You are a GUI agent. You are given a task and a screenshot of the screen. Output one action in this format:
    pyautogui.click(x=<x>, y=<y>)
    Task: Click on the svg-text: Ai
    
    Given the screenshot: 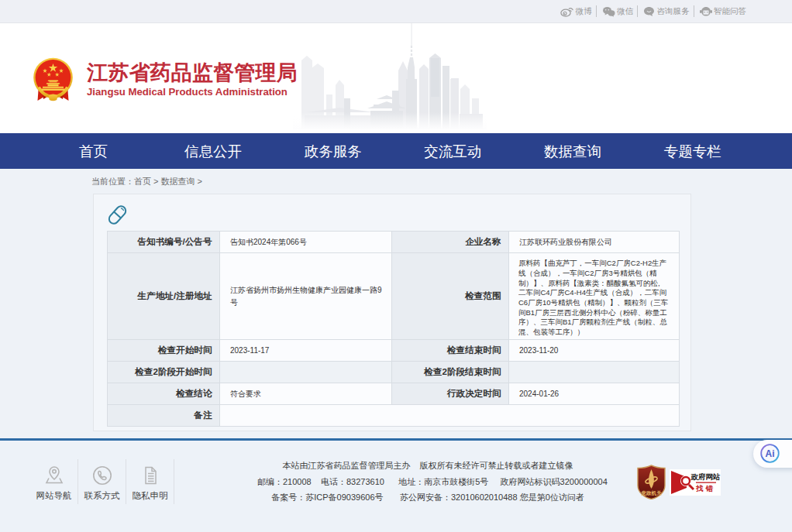 What is the action you would take?
    pyautogui.click(x=770, y=454)
    